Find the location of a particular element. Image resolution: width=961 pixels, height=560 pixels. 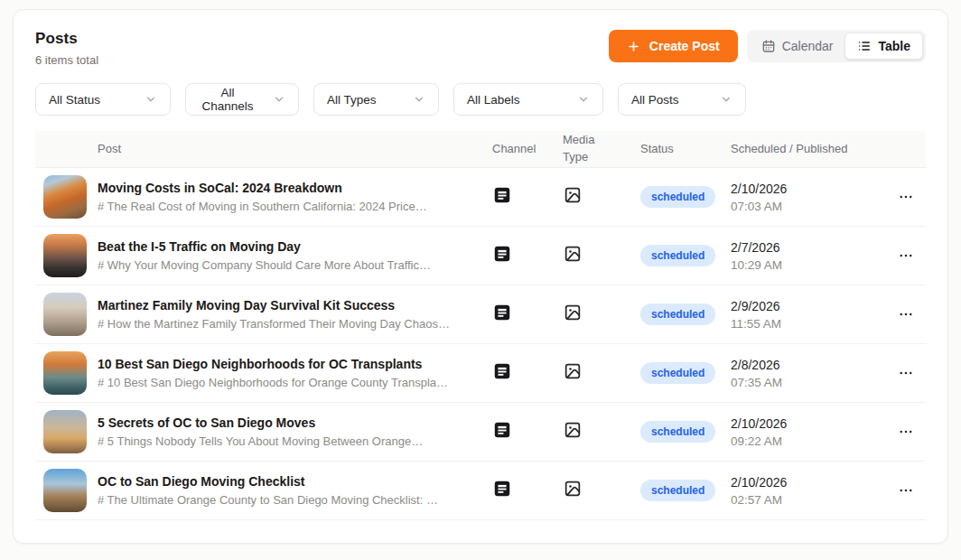

column-header-channel: Channel is located at coordinates (527, 150).